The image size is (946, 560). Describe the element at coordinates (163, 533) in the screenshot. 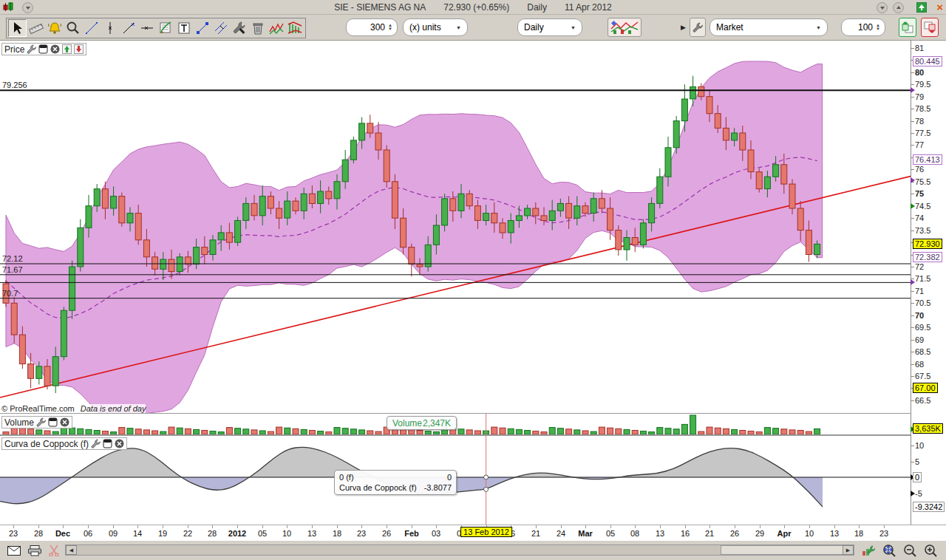

I see `date-tick-label: 19` at that location.